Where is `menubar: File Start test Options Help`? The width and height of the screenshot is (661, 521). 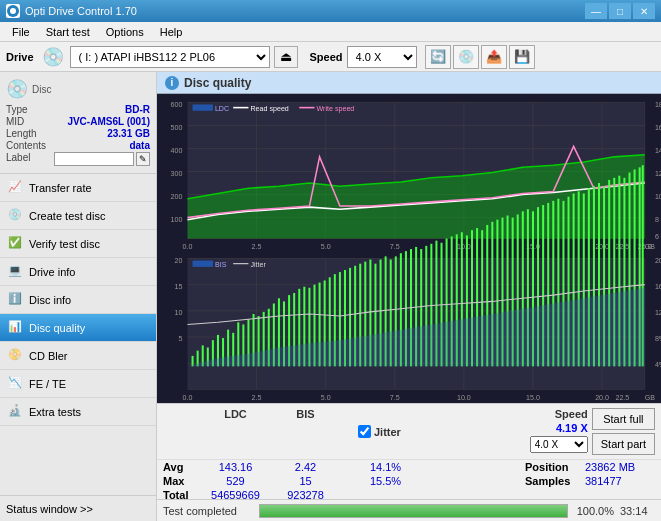
menubar: File Start test Options Help is located at coordinates (330, 32).